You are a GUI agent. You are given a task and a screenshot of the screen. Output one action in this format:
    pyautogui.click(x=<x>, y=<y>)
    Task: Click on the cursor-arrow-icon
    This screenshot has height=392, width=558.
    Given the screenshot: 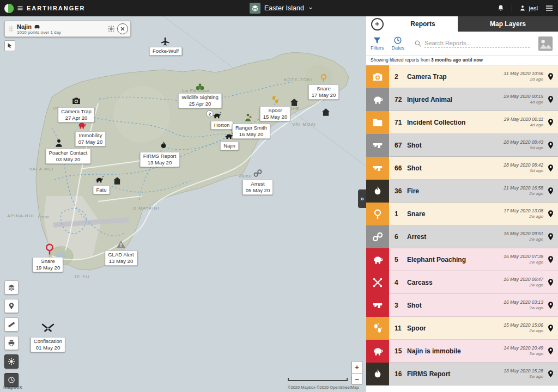 What is the action you would take?
    pyautogui.click(x=10, y=46)
    